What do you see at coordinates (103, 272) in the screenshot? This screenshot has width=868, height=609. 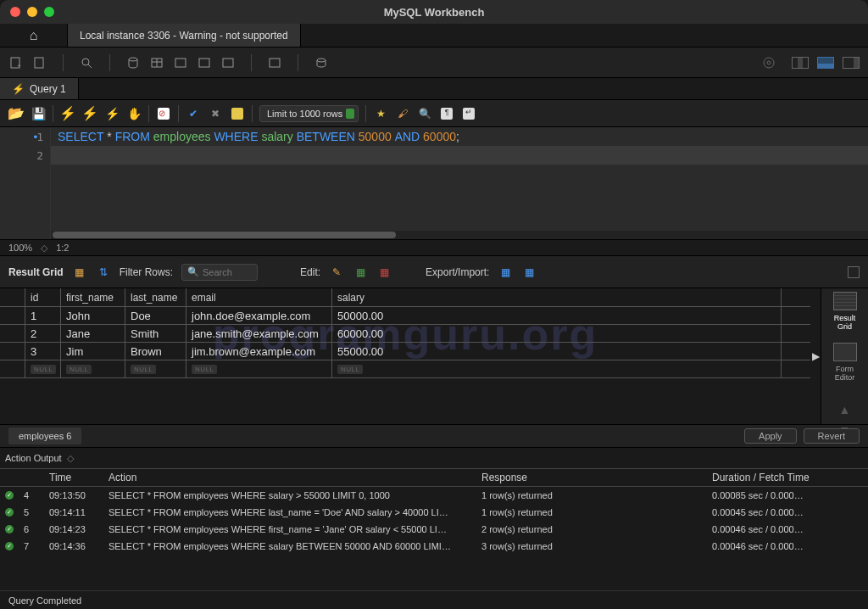 I see `sort-icon: ⇅` at bounding box center [103, 272].